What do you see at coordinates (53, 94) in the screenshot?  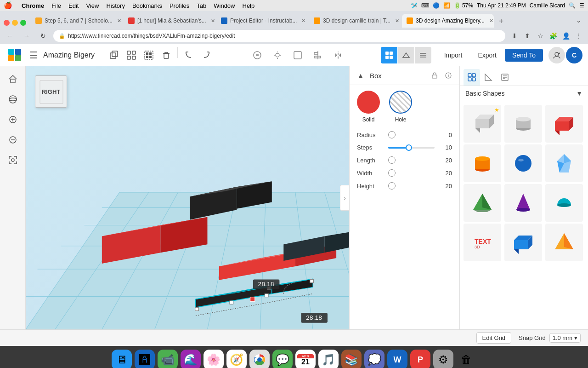 I see `view-cube: RIGHT` at bounding box center [53, 94].